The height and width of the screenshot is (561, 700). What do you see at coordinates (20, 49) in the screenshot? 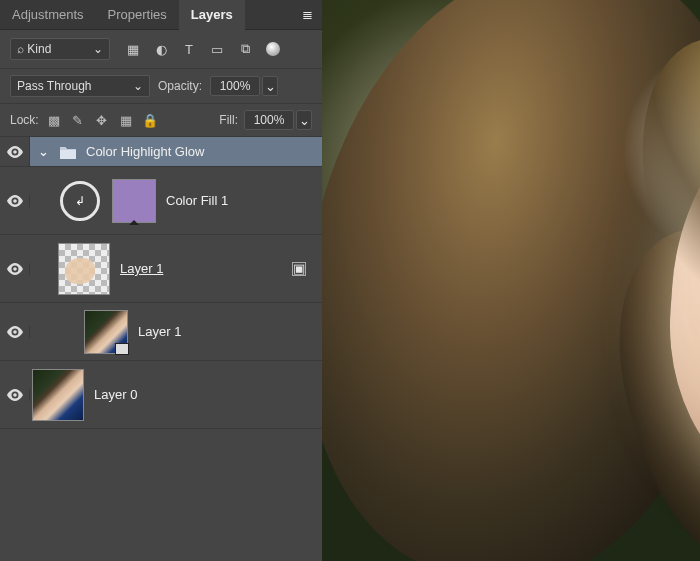
I see `search-icon: ⌕` at bounding box center [20, 49].